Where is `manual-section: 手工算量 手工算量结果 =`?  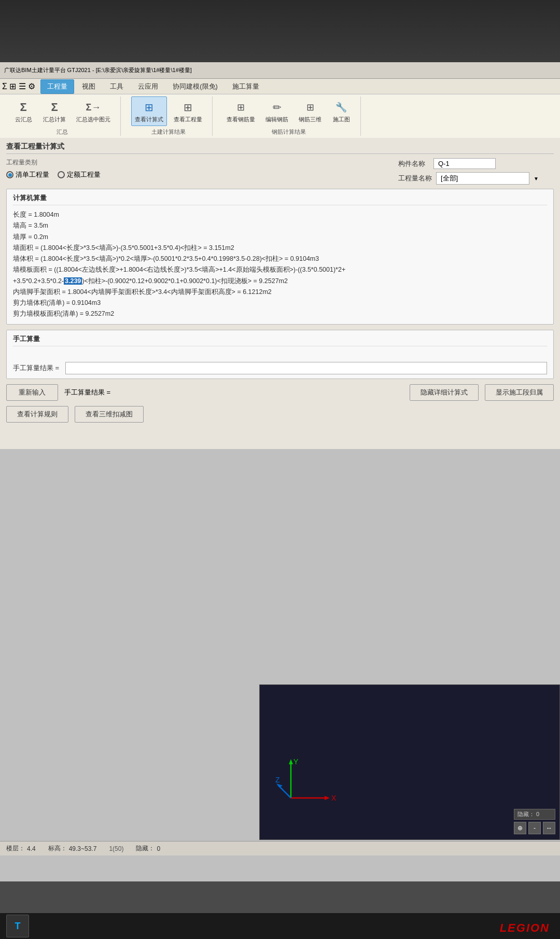 manual-section: 手工算量 手工算量结果 = is located at coordinates (280, 355).